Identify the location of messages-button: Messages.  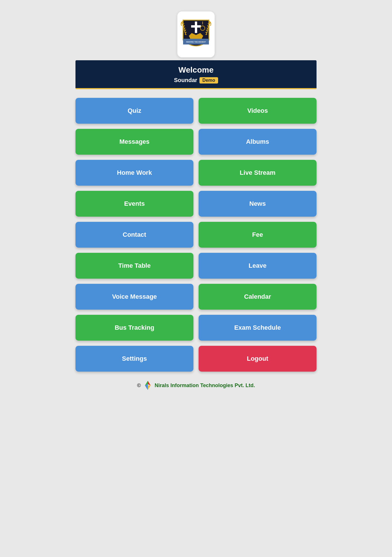
(134, 142).